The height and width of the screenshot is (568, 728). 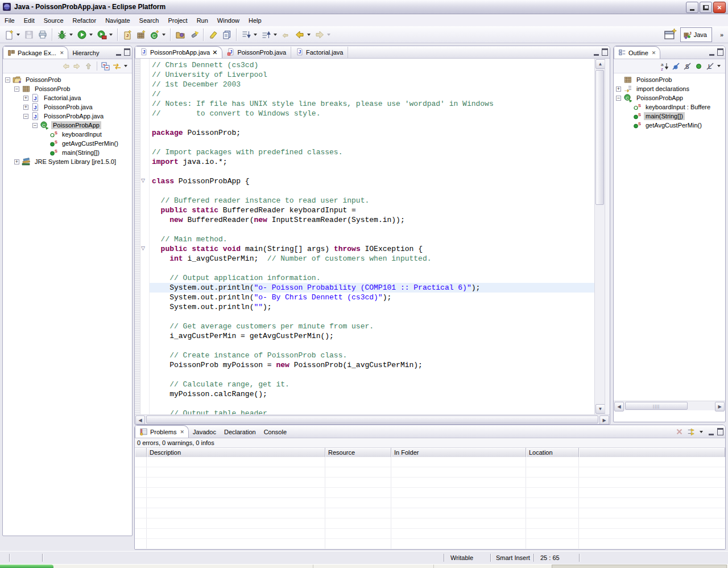 What do you see at coordinates (669, 405) in the screenshot?
I see `outline-horizontal-scrollbar: ◀ |||| ▶` at bounding box center [669, 405].